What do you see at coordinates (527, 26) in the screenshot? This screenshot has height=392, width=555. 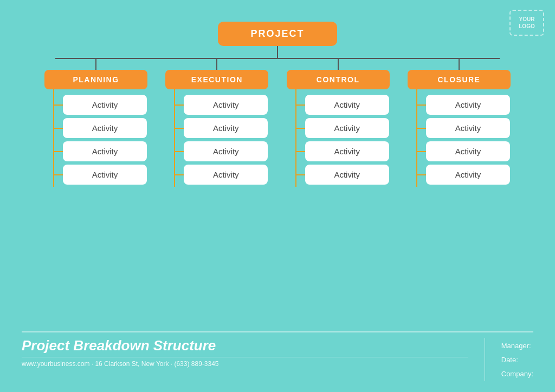 I see `logo-line2: LOGO` at bounding box center [527, 26].